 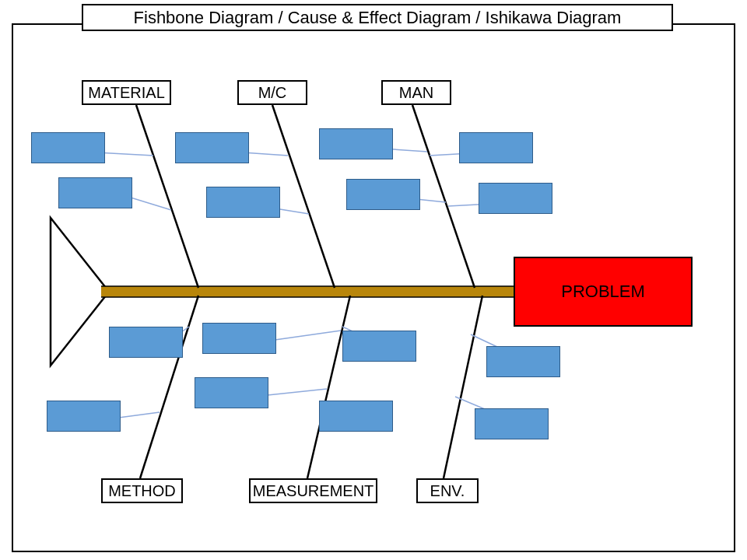 What do you see at coordinates (79, 292) in the screenshot?
I see `fish-tail` at bounding box center [79, 292].